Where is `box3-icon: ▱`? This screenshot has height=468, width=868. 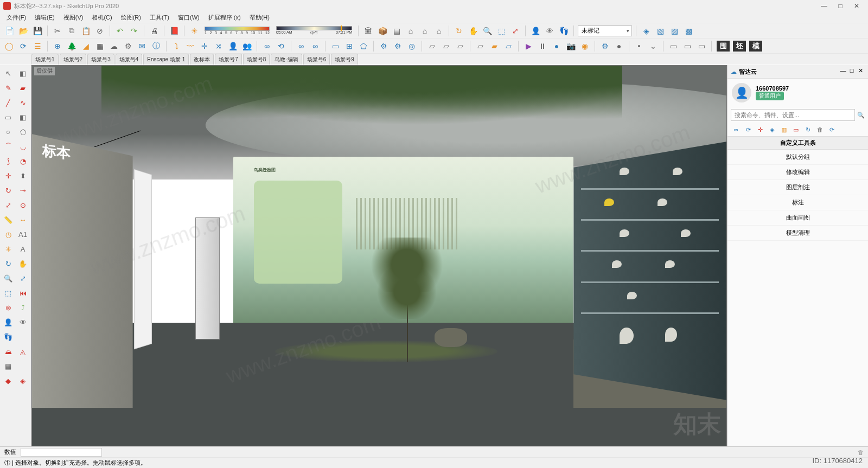 box3-icon: ▱ is located at coordinates (460, 46).